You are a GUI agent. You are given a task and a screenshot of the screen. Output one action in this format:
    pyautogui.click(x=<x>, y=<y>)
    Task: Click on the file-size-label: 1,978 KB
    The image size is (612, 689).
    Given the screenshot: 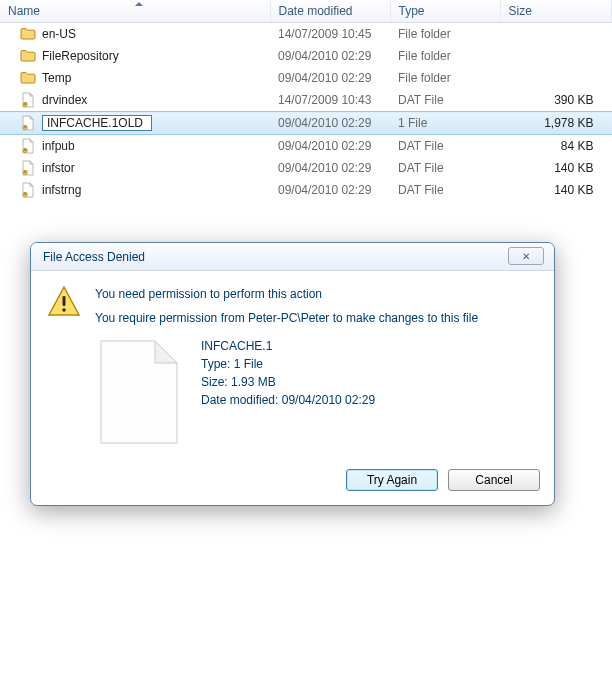 What is the action you would take?
    pyautogui.click(x=556, y=124)
    